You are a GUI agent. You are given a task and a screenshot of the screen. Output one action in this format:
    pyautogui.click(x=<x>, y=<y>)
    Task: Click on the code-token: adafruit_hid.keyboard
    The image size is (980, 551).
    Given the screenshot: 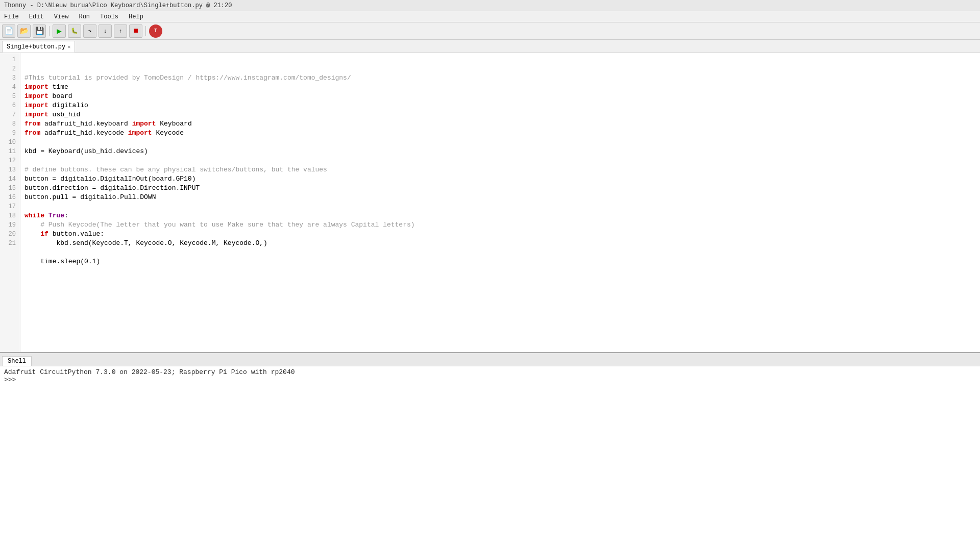 What is the action you would take?
    pyautogui.click(x=86, y=123)
    